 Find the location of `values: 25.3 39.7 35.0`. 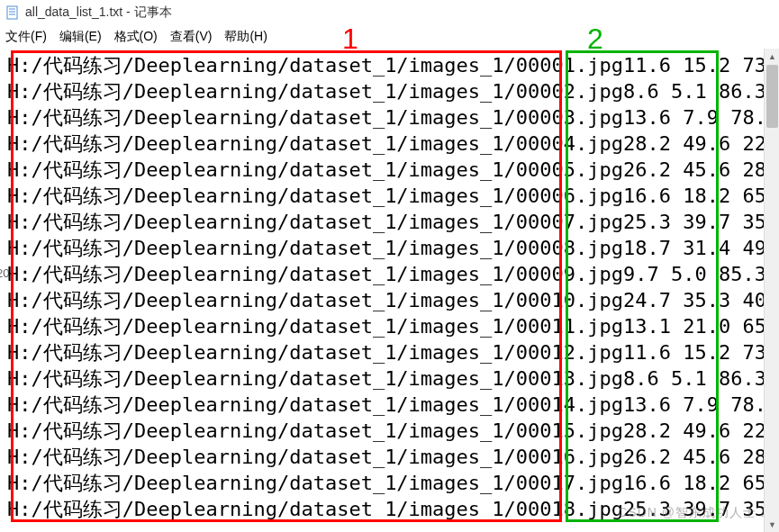

values: 25.3 39.7 35.0 is located at coordinates (701, 221).